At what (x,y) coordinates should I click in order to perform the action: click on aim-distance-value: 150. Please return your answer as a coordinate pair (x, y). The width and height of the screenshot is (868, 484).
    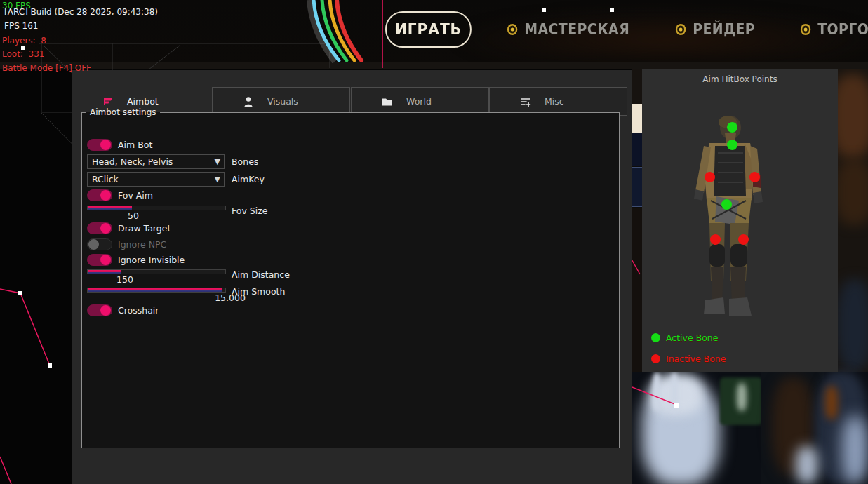
    Looking at the image, I should click on (125, 279).